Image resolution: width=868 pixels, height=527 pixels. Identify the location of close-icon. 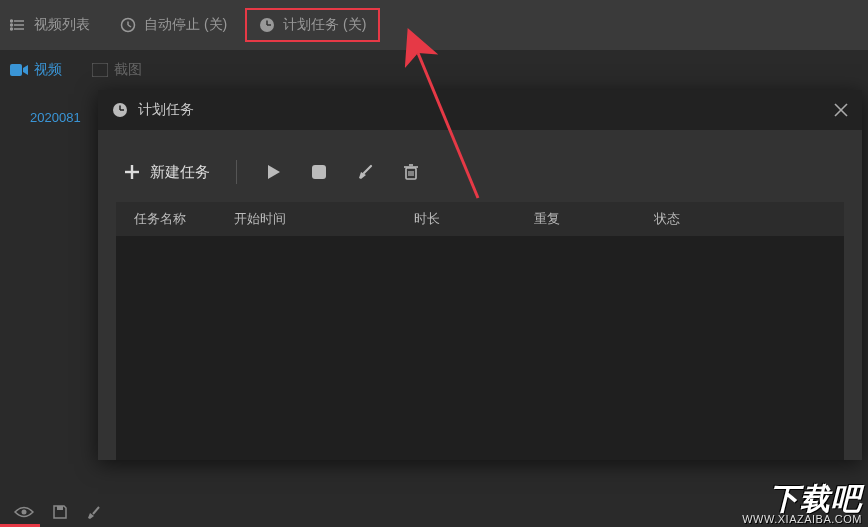
(841, 110).